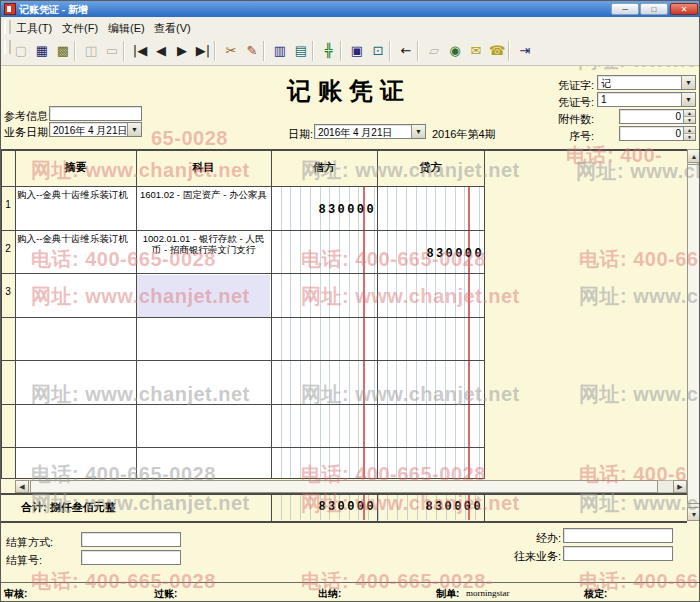 This screenshot has width=700, height=602. What do you see at coordinates (112, 51) in the screenshot?
I see `print-icon: ▭` at bounding box center [112, 51].